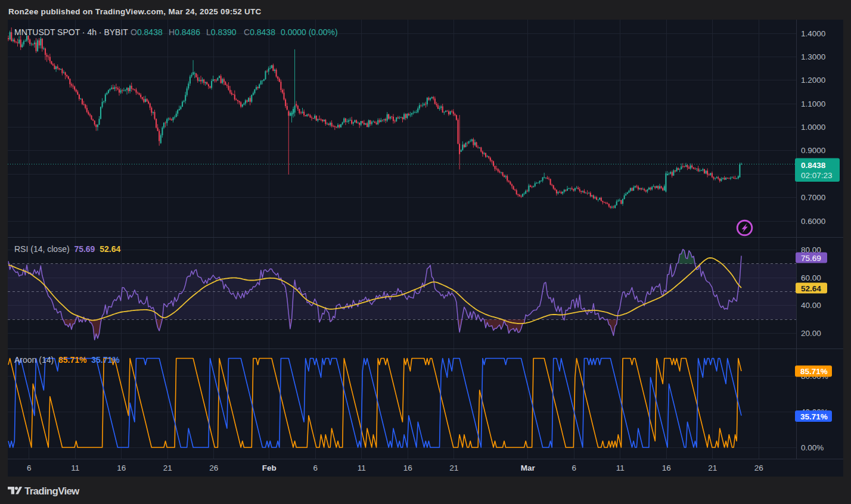 This screenshot has width=851, height=504. What do you see at coordinates (816, 175) in the screenshot?
I see `svg-text: 02:07:23` at bounding box center [816, 175].